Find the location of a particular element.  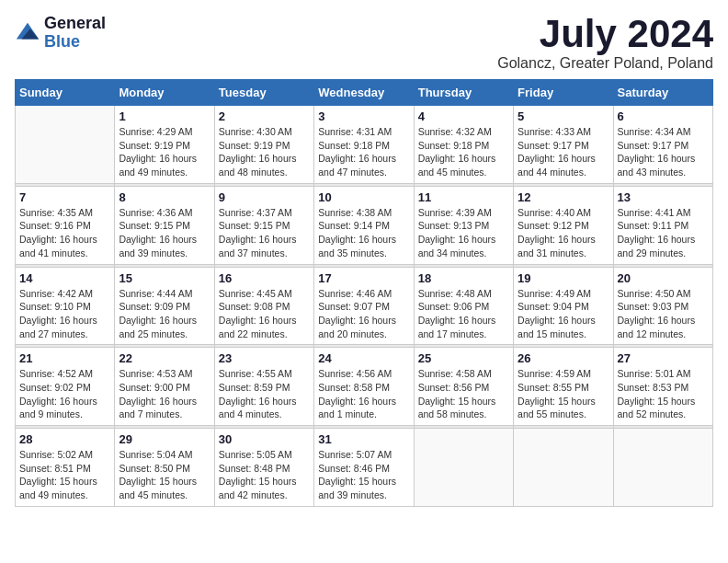

calendar-week-row: 7Sunrise: 4:35 AMSunset: 9:16 PMDaylight… is located at coordinates (364, 224).